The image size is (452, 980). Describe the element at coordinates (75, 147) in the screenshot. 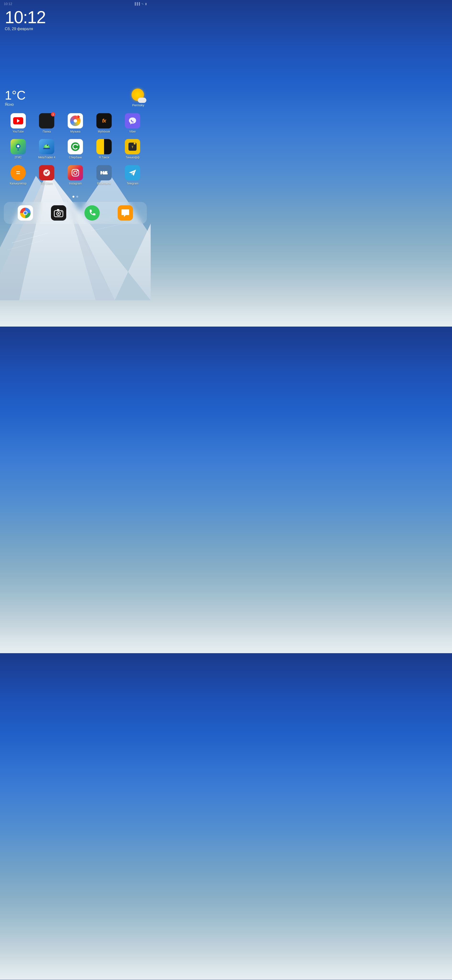

I see `app-icon-sber` at that location.